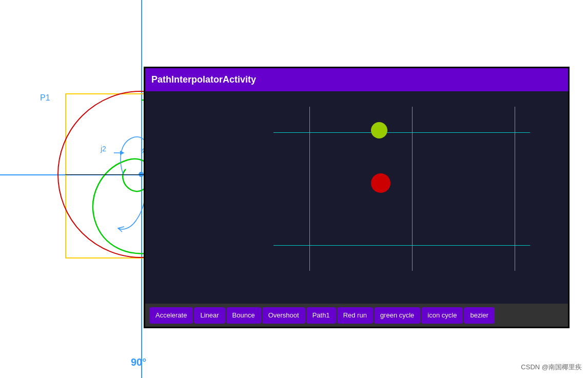 The image size is (588, 378). What do you see at coordinates (479, 315) in the screenshot?
I see `tab-bezier: bezier` at bounding box center [479, 315].